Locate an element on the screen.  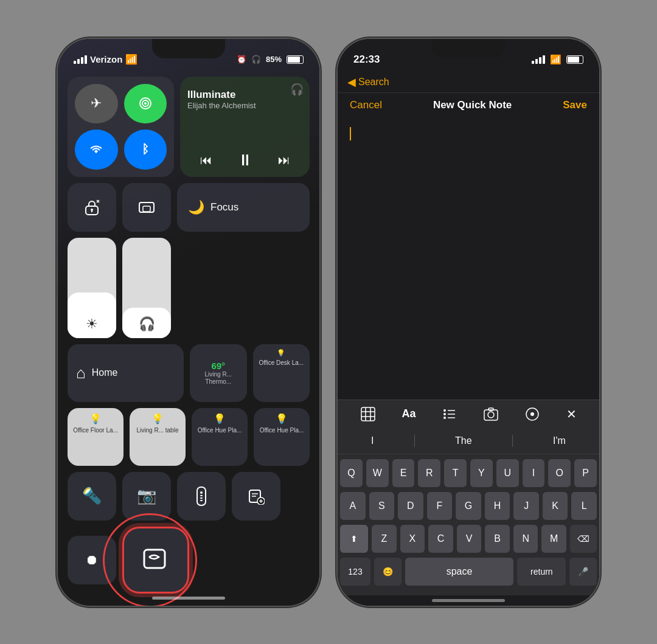
table-format-button is located at coordinates (368, 414).